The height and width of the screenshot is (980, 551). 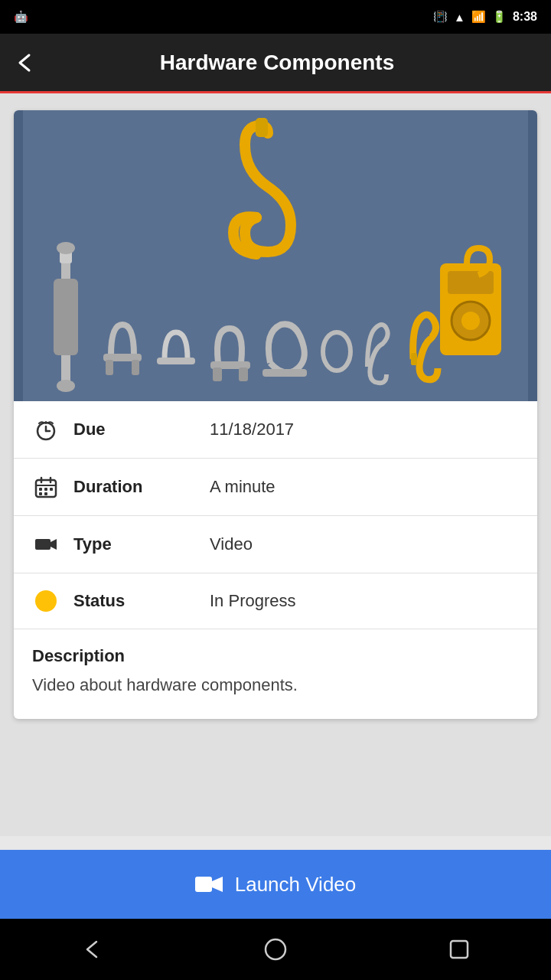 I want to click on status-label: Status, so click(x=135, y=601).